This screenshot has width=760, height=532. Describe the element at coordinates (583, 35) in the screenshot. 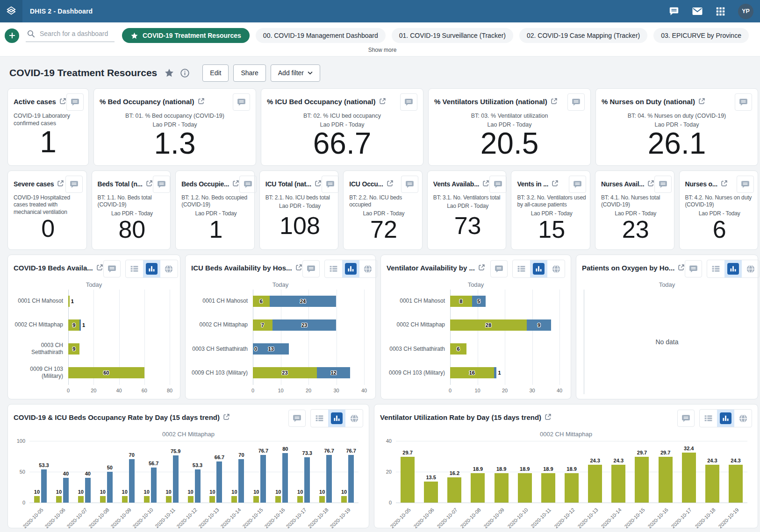

I see `dashboard-chip: 02. COVID-19 Case Mapping (Tracker)` at that location.